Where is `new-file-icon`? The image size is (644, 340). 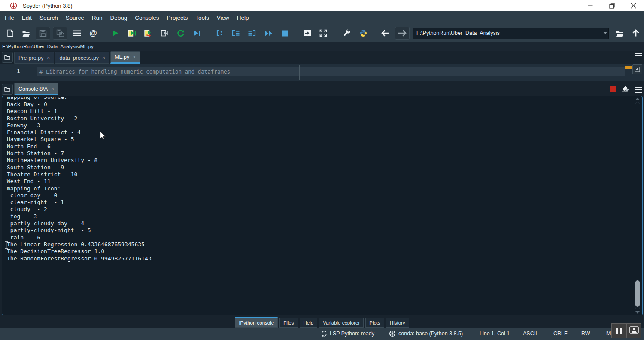 new-file-icon is located at coordinates (10, 33).